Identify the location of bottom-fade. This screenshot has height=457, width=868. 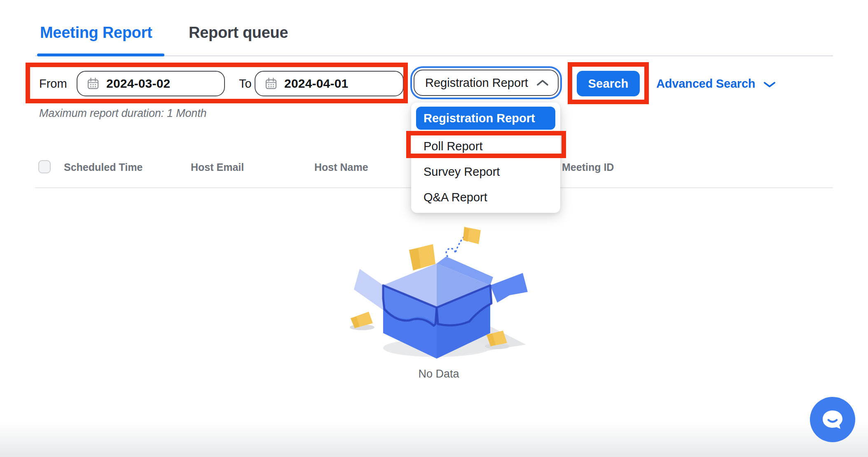
(434, 440).